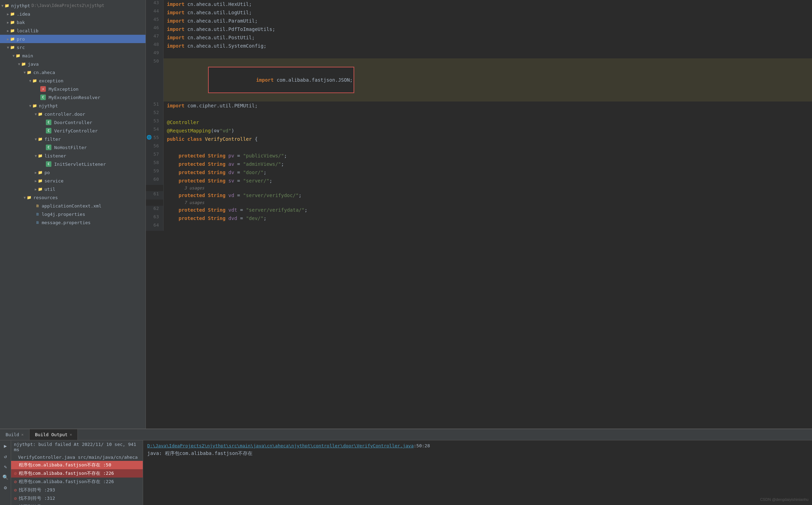 The height and width of the screenshot is (505, 812). I want to click on tab-build-label: Build, so click(13, 434).